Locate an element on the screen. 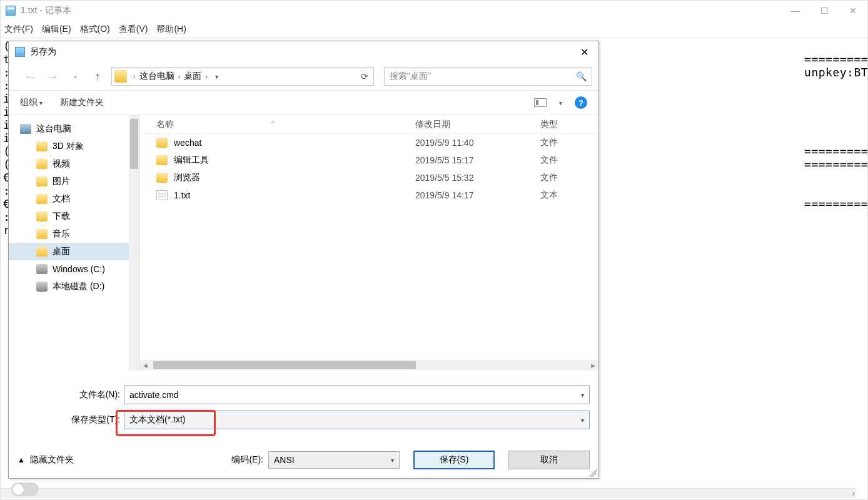  column-type: 类型 is located at coordinates (569, 125).